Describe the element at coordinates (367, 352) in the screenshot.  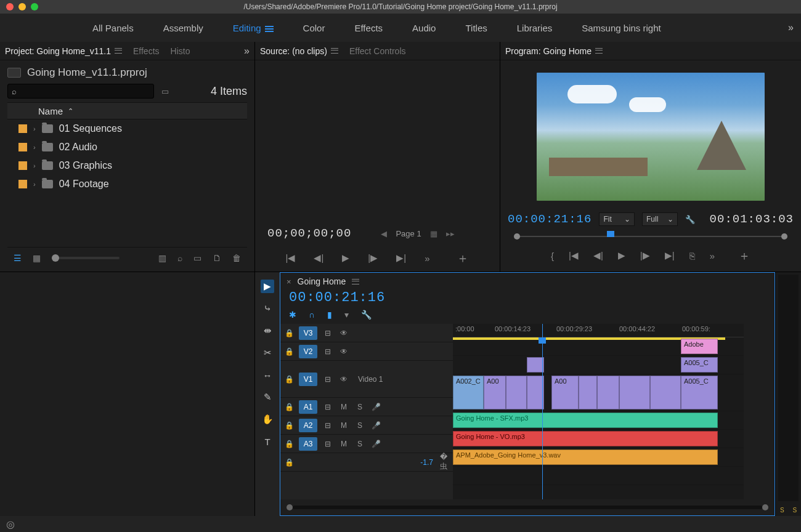
I see `track-header-v2: 🔒V2⊟👁` at that location.